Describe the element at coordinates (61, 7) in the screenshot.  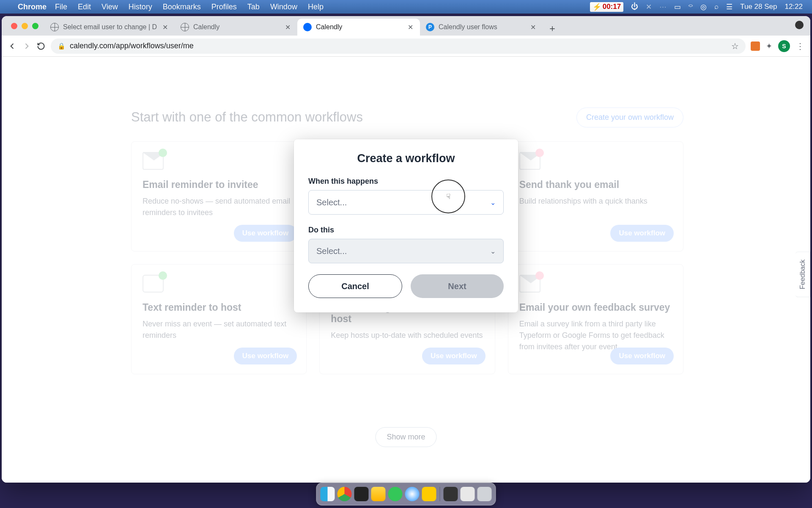
I see `menu-file: File` at that location.